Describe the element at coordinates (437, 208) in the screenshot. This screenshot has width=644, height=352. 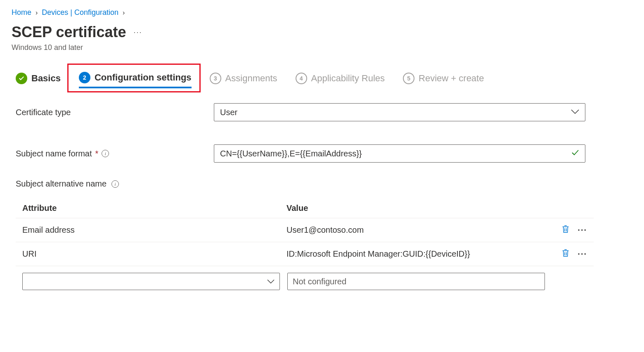
I see `column-header-value: Value` at that location.